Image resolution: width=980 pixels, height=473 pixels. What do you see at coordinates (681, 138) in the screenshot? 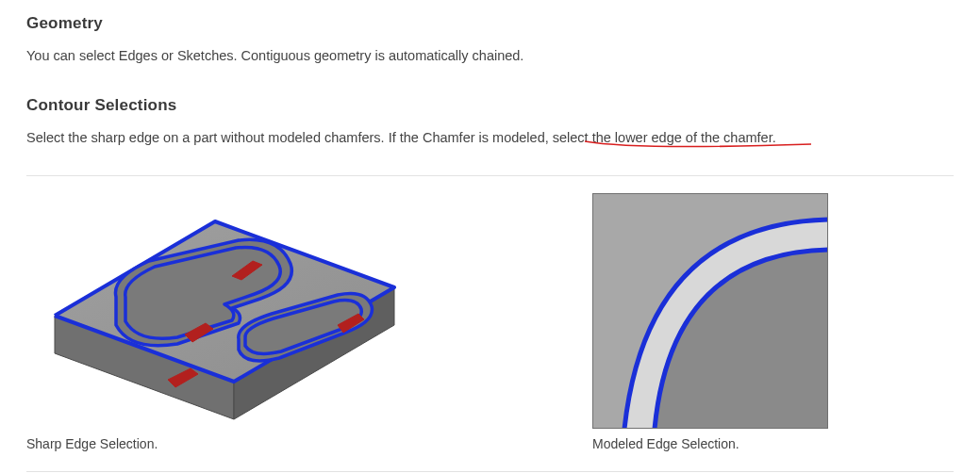
I see `annotated-span: t the lower edge of the chamfer.` at bounding box center [681, 138].